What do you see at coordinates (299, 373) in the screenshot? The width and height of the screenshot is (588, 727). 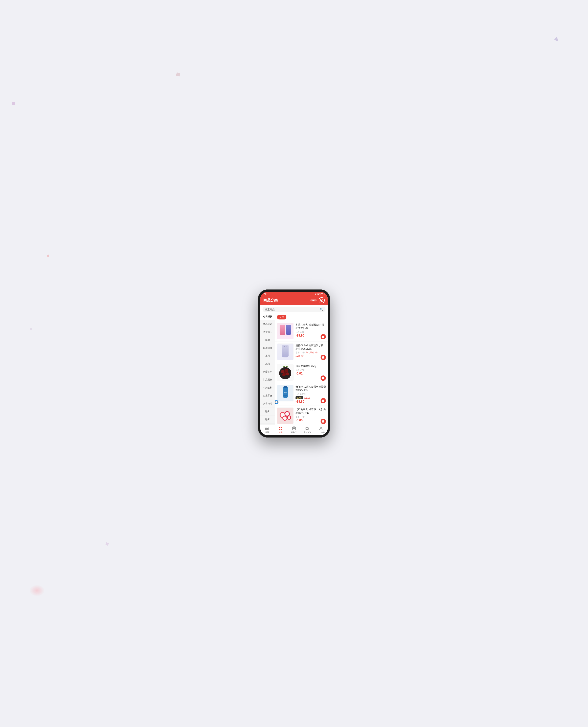 I see `price-3: ¥0.01` at bounding box center [299, 373].